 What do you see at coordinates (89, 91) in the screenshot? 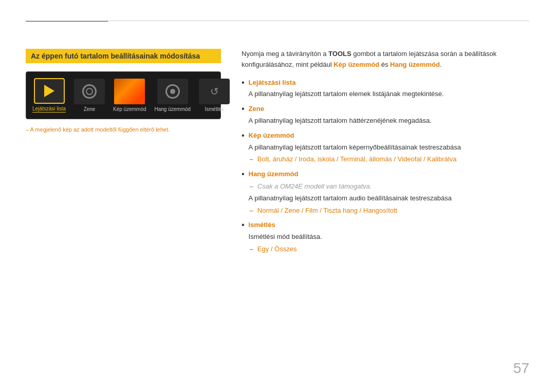
I see `music-circle-icon` at bounding box center [89, 91].